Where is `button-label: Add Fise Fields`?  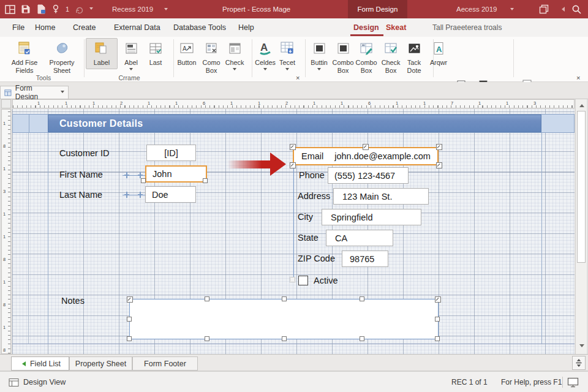 button-label: Add Fise Fields is located at coordinates (24, 67).